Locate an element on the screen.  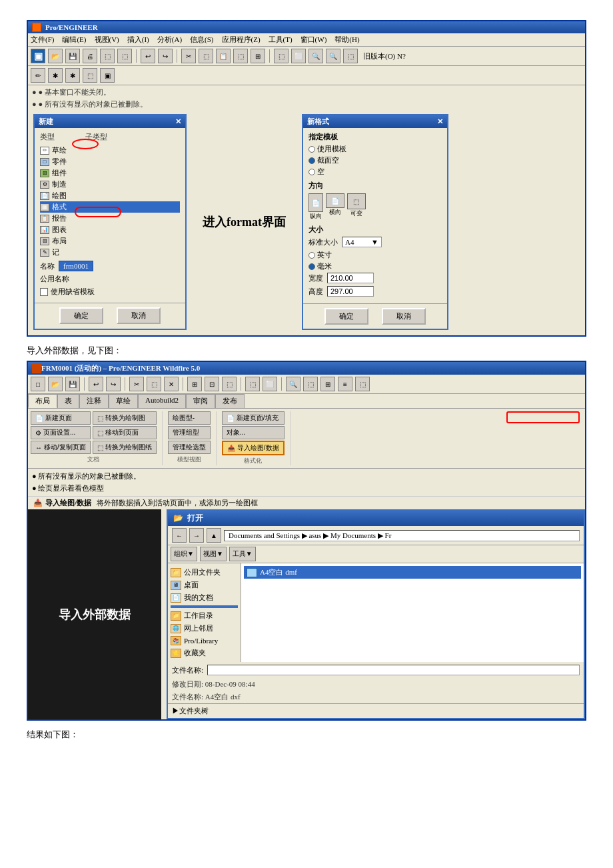
tb-btn-6: ⬚ is located at coordinates (241, 56).